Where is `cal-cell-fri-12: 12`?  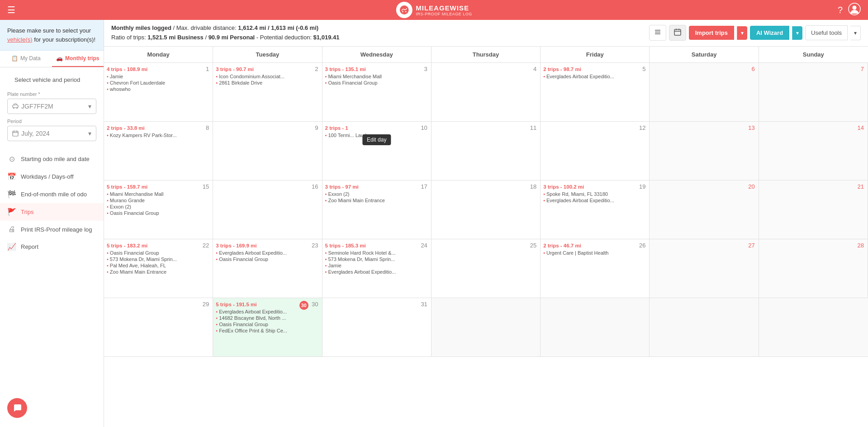 cal-cell-fri-12: 12 is located at coordinates (595, 151).